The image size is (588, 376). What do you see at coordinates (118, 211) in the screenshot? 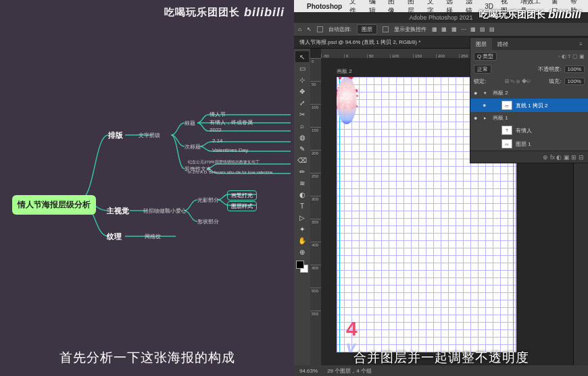
I see `branch-visual: 主视觉` at bounding box center [118, 211].